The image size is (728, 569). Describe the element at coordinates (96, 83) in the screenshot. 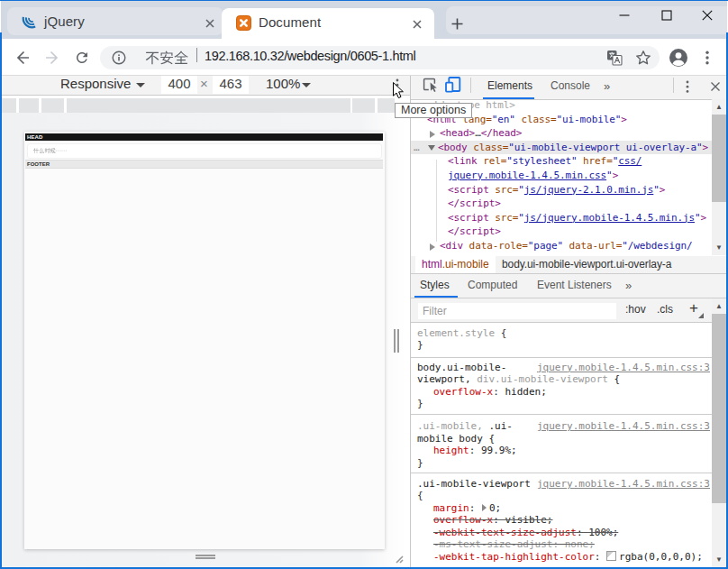

I see `device-mode-select: Responsive` at that location.